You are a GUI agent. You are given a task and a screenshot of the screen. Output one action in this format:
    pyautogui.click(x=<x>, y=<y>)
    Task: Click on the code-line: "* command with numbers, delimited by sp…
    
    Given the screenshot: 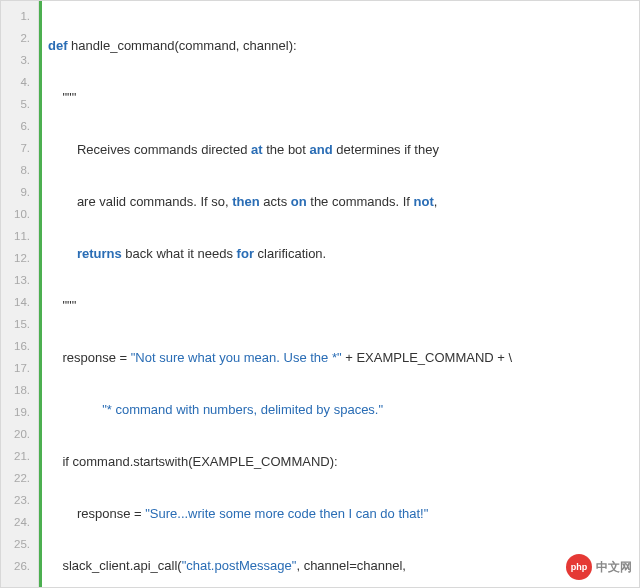 What is the action you would take?
    pyautogui.click(x=344, y=410)
    